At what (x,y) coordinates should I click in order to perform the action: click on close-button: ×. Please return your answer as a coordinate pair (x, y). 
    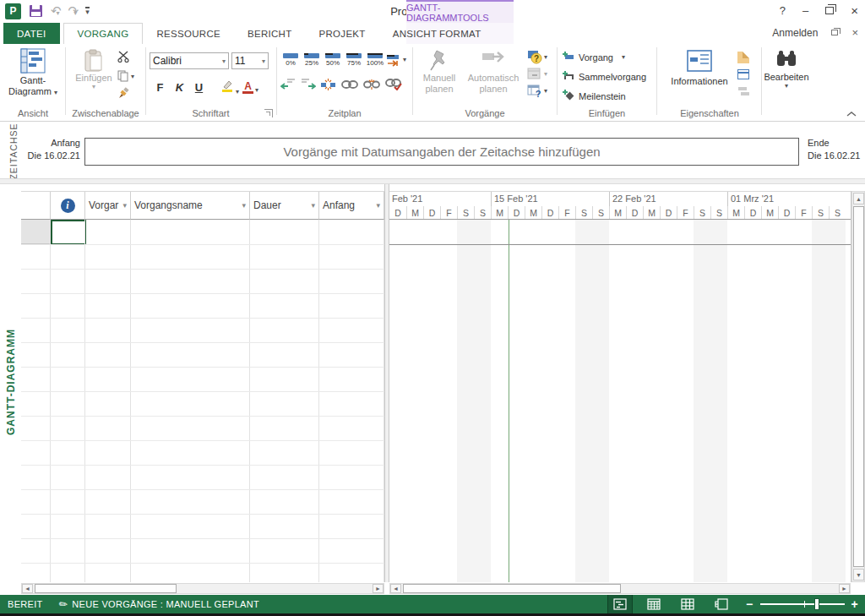
    Looking at the image, I should click on (855, 10).